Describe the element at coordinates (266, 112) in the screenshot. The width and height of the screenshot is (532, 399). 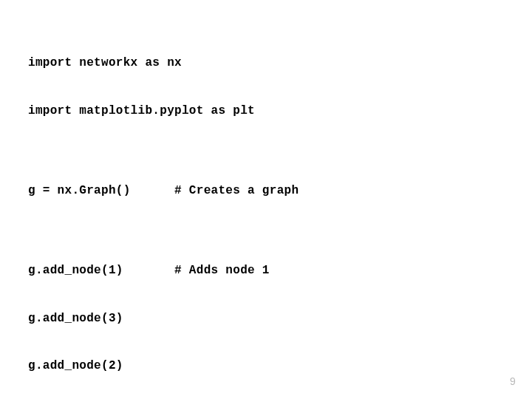
I see `code-line: import matplotlib.pyplot as plt` at that location.